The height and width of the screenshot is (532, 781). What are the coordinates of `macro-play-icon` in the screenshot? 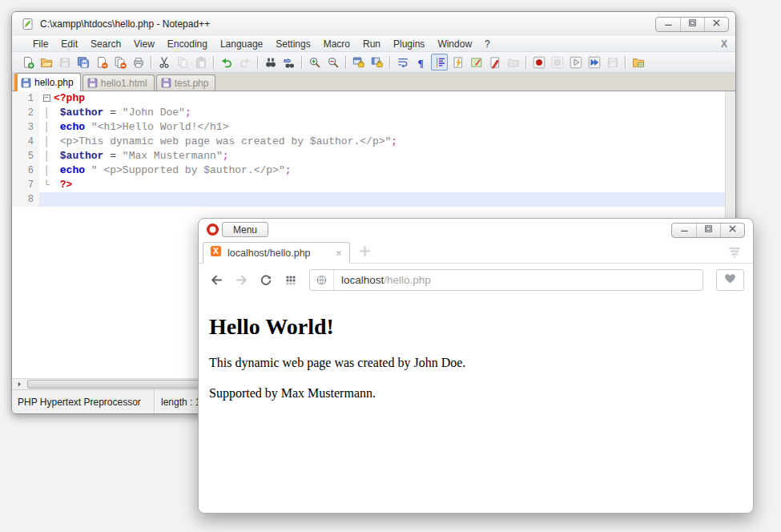 It's located at (575, 62).